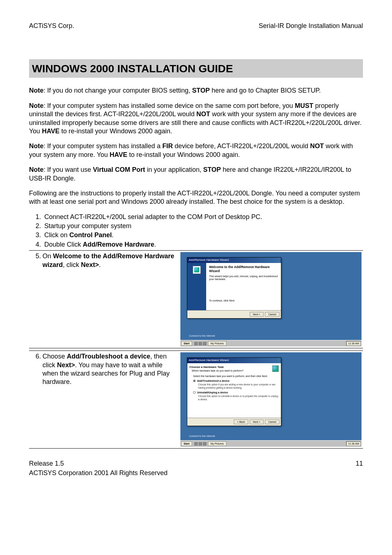  What do you see at coordinates (218, 370) in the screenshot?
I see `wizard-subheading: Which hardware task do you want to perfo…` at bounding box center [218, 370].